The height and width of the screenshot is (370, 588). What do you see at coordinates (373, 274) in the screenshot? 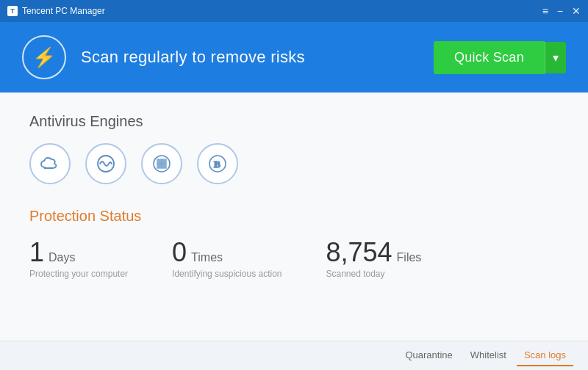
I see `stat-files-desc: Scanned today` at bounding box center [373, 274].